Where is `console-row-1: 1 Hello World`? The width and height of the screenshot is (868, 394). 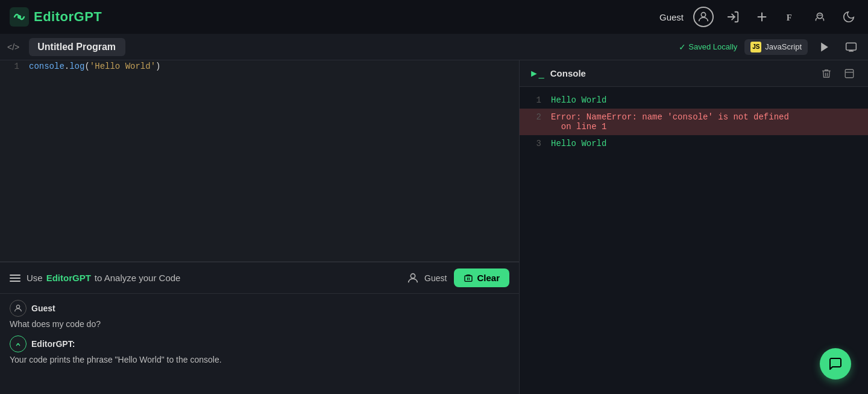 console-row-1: 1 Hello World is located at coordinates (694, 100).